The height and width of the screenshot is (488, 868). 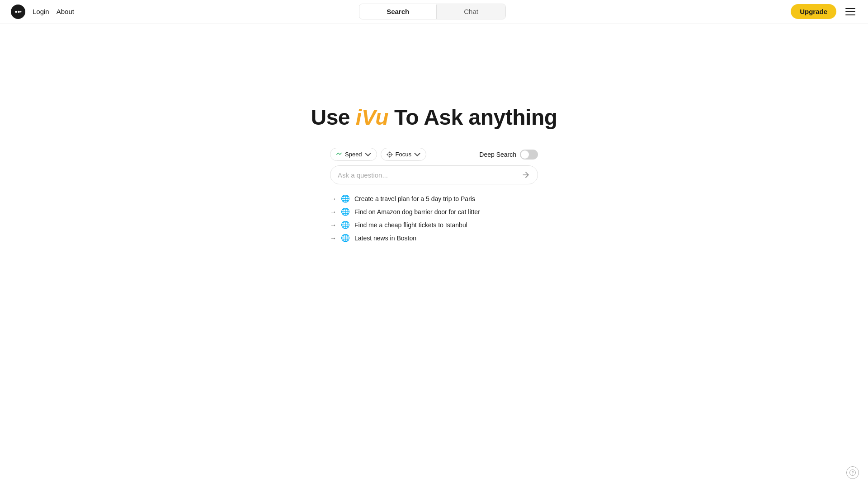 I want to click on suggestion-text: Latest news in Boston, so click(x=385, y=238).